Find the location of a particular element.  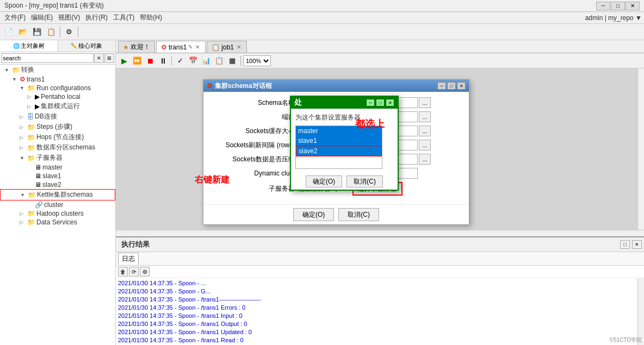

db-icon: 🗄 is located at coordinates (30, 117).